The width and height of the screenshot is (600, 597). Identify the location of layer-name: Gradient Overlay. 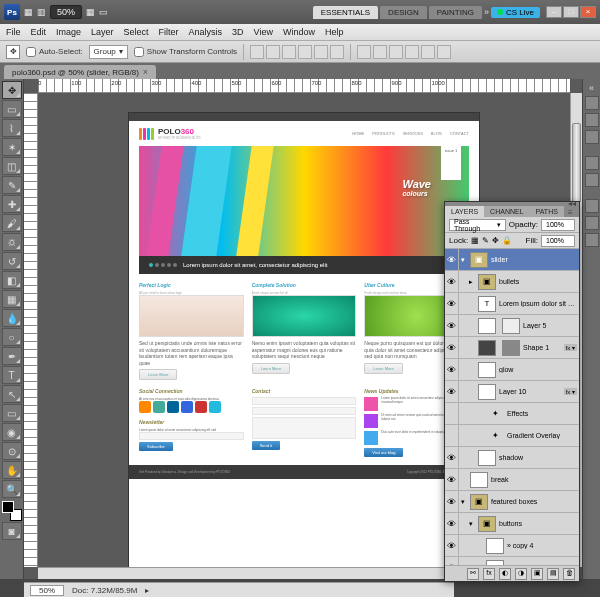
(543, 436).